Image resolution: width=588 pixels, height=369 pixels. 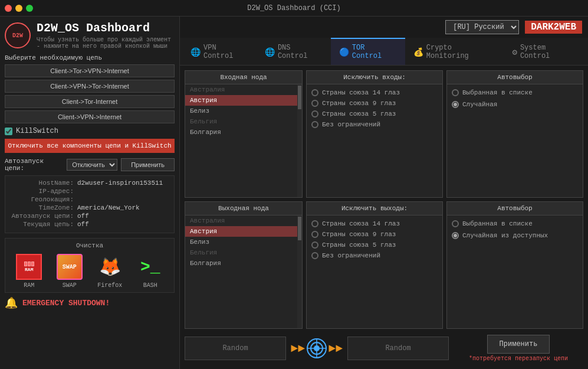 I want to click on autoselect-exit-label-1: Случайная из доступных, so click(x=505, y=236).